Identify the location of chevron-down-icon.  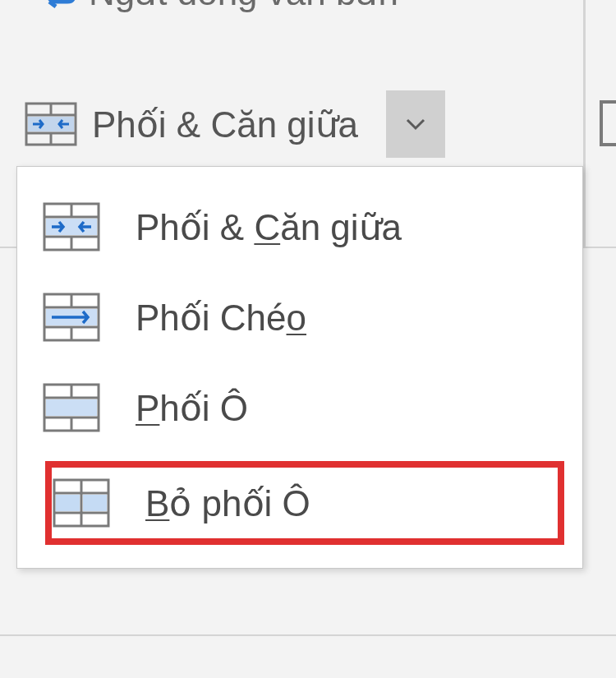
(416, 124).